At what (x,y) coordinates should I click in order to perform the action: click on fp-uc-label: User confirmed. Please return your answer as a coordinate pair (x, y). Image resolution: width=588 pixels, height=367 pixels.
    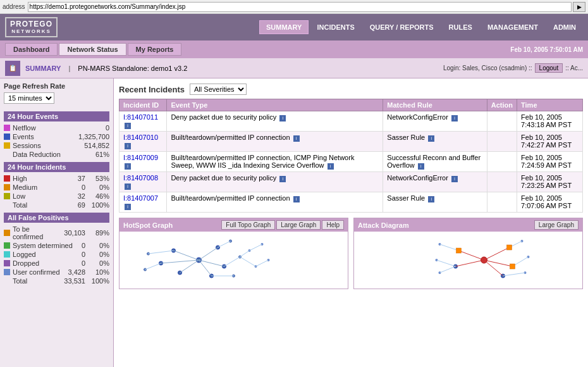
    Looking at the image, I should click on (39, 272).